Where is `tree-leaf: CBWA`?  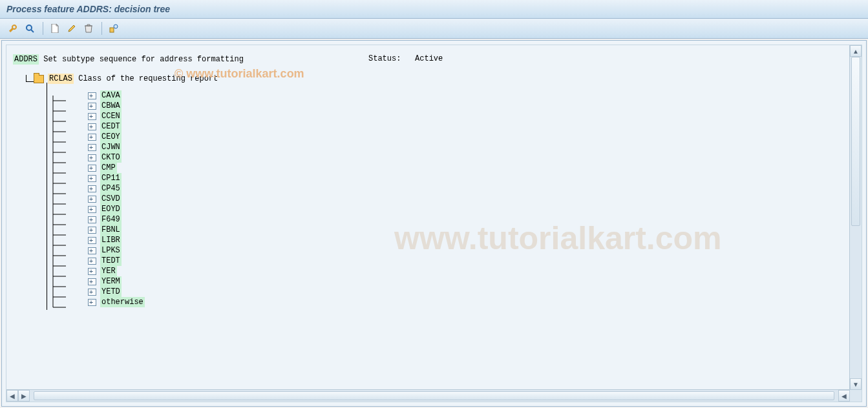
tree-leaf: CBWA is located at coordinates (454, 106).